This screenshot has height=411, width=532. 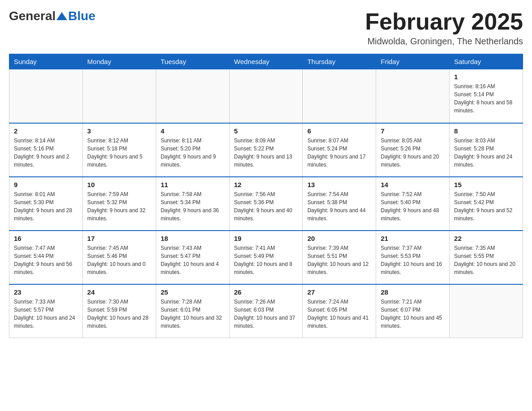 I want to click on calendar-cell: 25Sunrise: 7:28 AMSunset: 6:01 PMDayligh…, so click(x=193, y=311).